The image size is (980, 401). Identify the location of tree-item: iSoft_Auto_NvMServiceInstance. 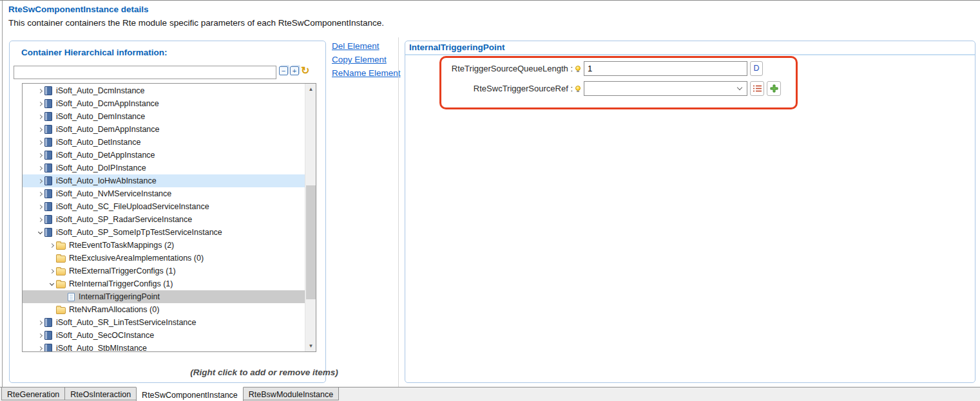
(164, 194).